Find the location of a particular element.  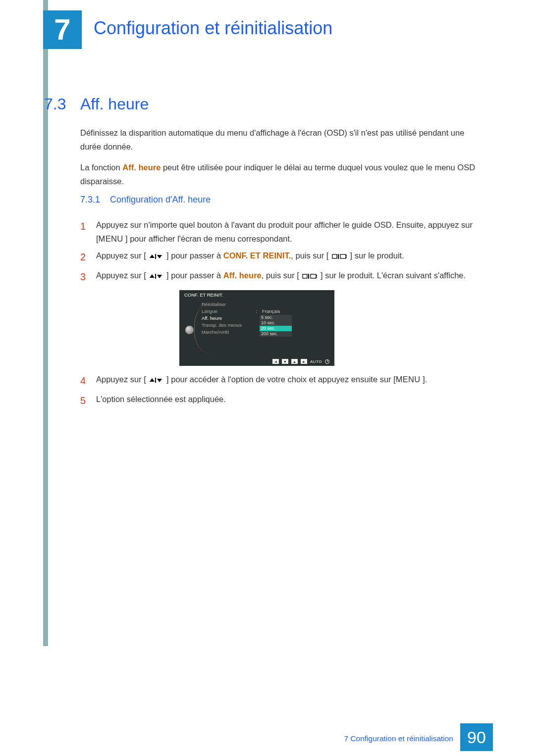

subsection-number: 7.3.1 is located at coordinates (90, 200).